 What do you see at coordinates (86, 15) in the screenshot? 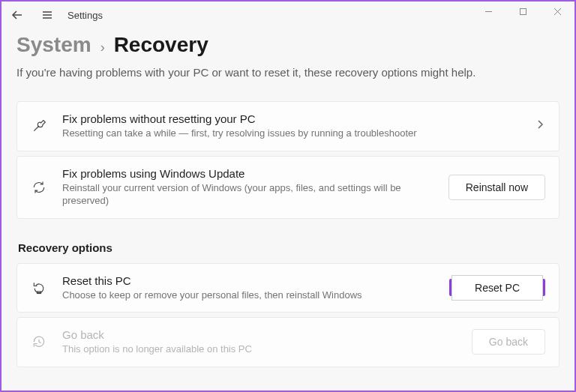
I see `window-title: Settings` at bounding box center [86, 15].